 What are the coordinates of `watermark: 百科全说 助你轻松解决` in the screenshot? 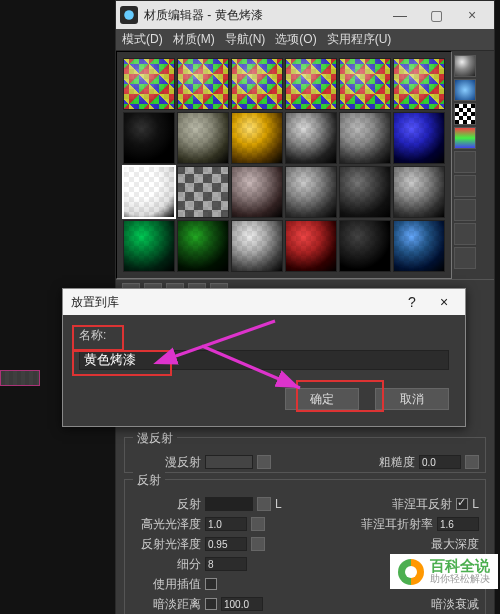 It's located at (444, 572).